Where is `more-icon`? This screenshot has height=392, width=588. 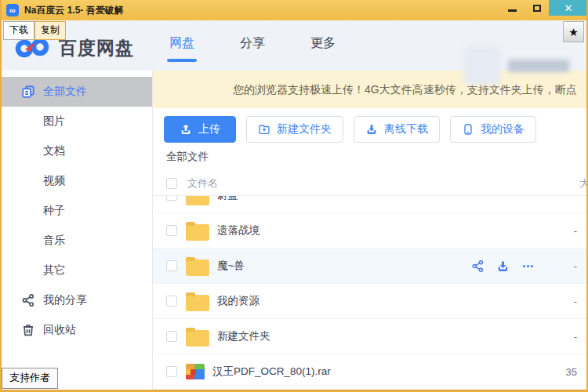
more-icon is located at coordinates (528, 267).